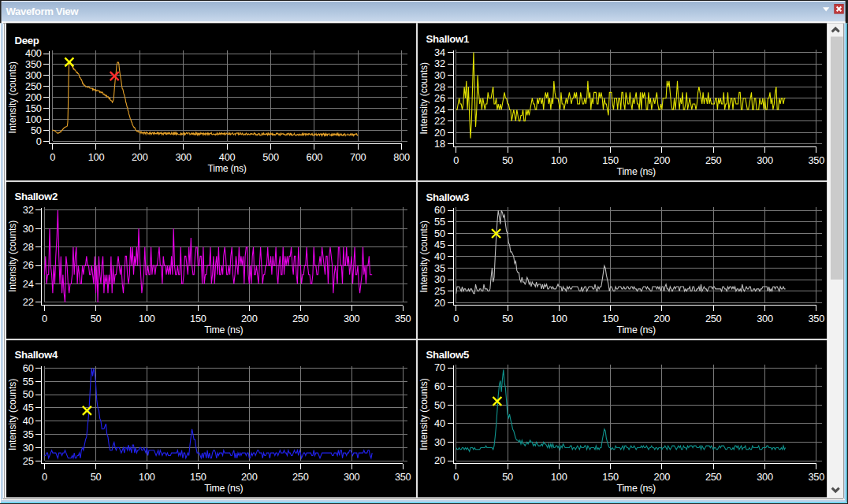 This screenshot has height=504, width=848. Describe the element at coordinates (271, 158) in the screenshot. I see `svg-text: 500` at that location.